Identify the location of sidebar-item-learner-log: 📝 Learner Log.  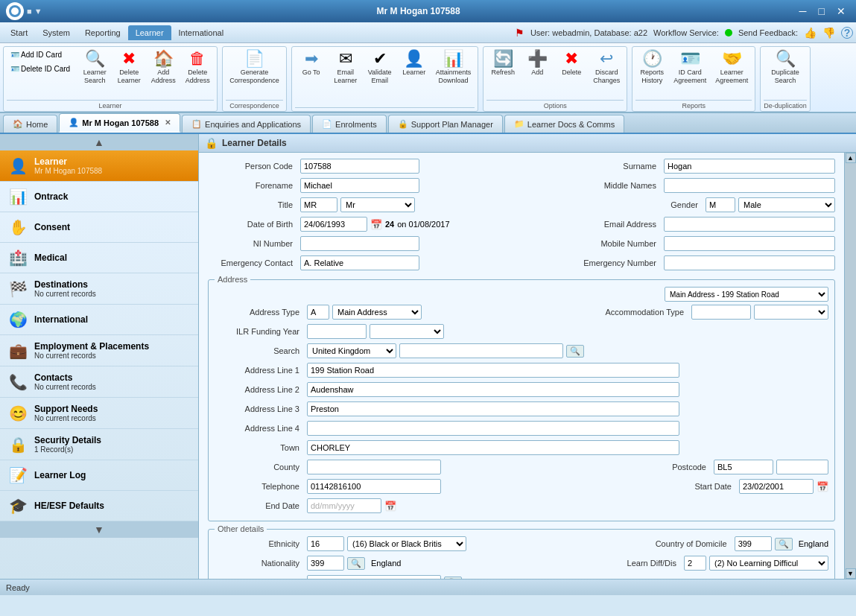
(99, 475).